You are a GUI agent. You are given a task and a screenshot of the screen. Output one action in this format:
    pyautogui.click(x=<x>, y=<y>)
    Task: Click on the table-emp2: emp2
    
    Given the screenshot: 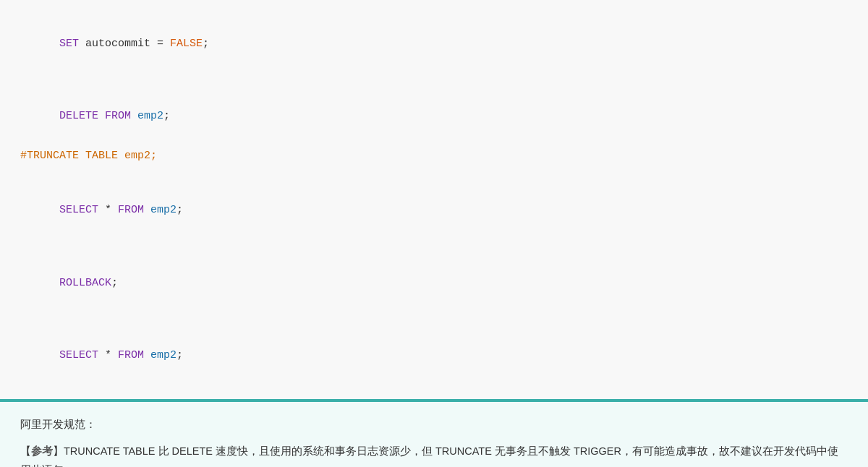 What is the action you would take?
    pyautogui.click(x=148, y=116)
    